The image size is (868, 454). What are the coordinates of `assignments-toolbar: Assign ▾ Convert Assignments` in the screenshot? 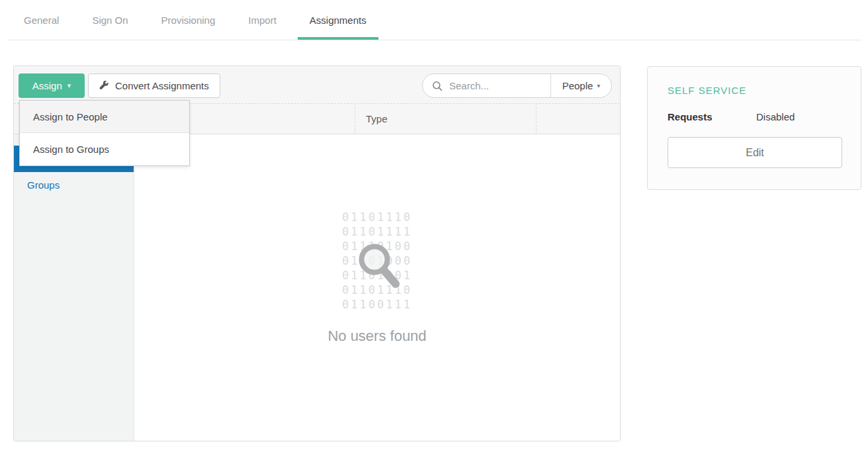 It's located at (317, 85).